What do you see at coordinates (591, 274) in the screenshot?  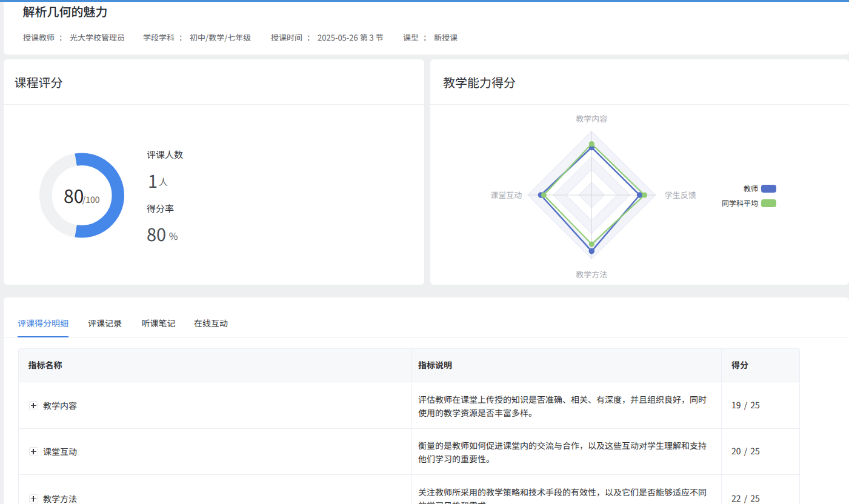 I see `svg-text: 教学方法` at bounding box center [591, 274].